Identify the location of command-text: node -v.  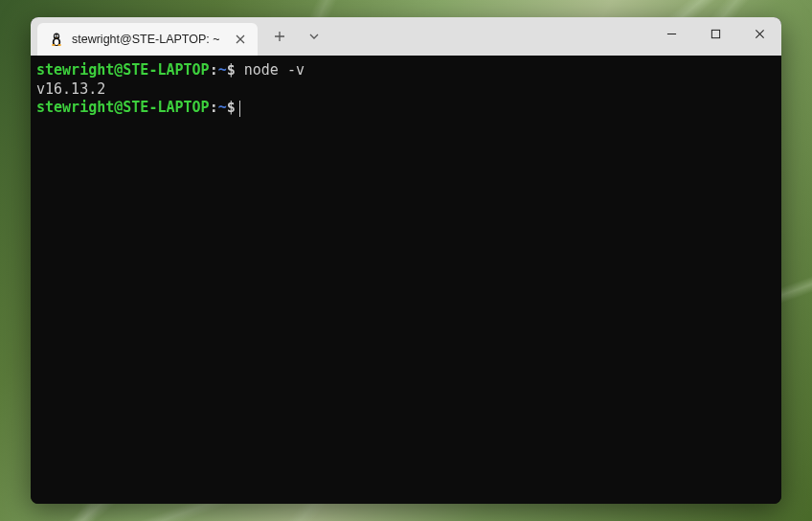
(270, 70).